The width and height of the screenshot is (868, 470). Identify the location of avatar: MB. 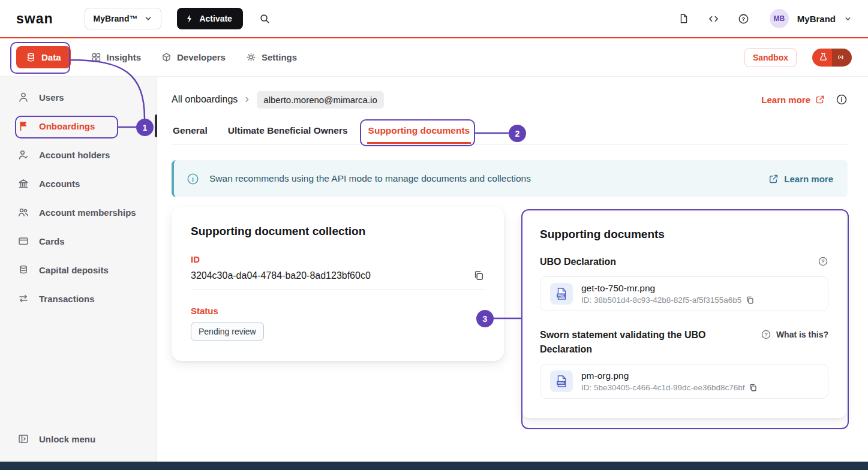
(779, 19).